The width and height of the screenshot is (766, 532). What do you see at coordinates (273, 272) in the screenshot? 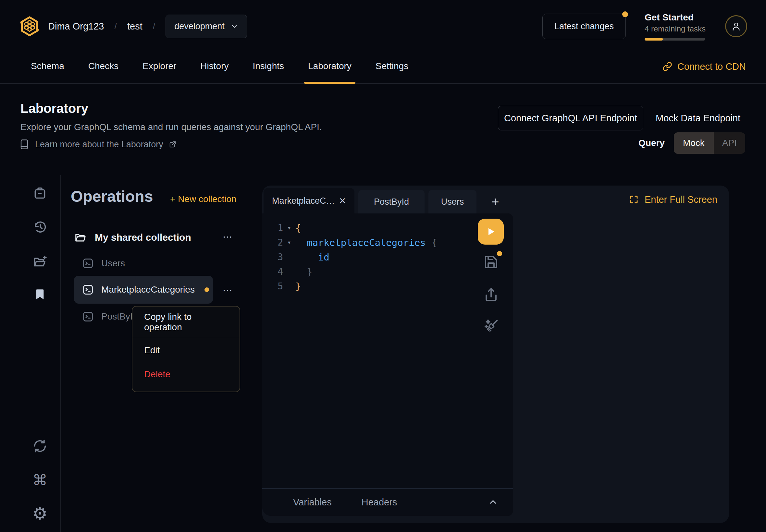
I see `line-number: 4` at bounding box center [273, 272].